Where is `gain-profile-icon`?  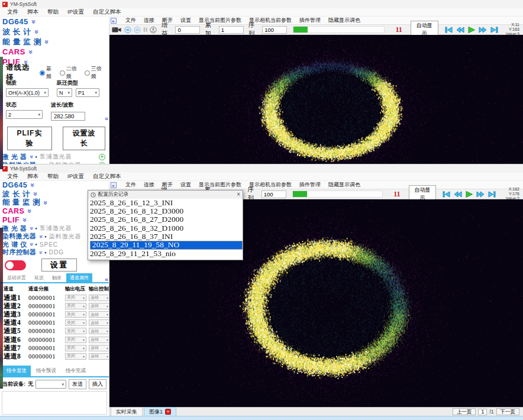
gain-profile-icon is located at coordinates (153, 30).